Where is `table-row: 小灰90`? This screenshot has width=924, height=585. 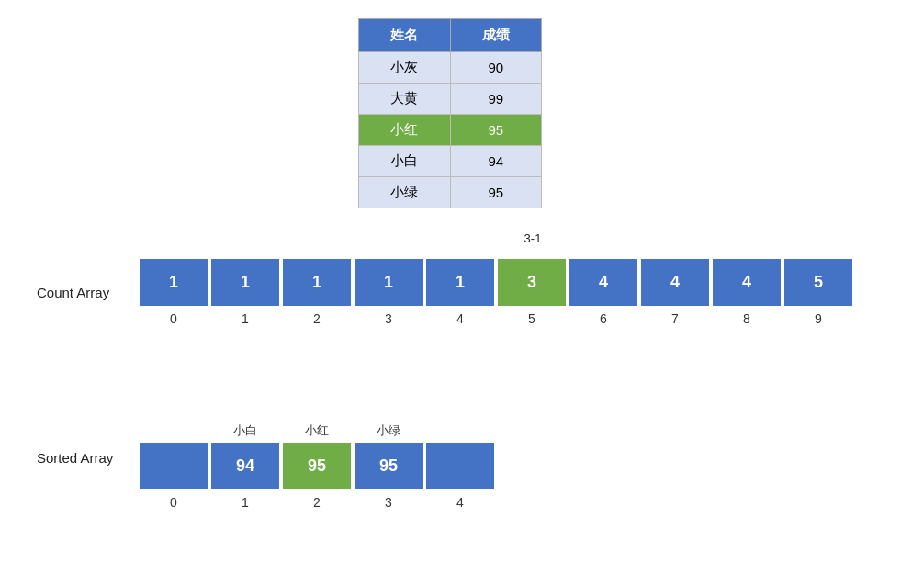 table-row: 小灰90 is located at coordinates (450, 68).